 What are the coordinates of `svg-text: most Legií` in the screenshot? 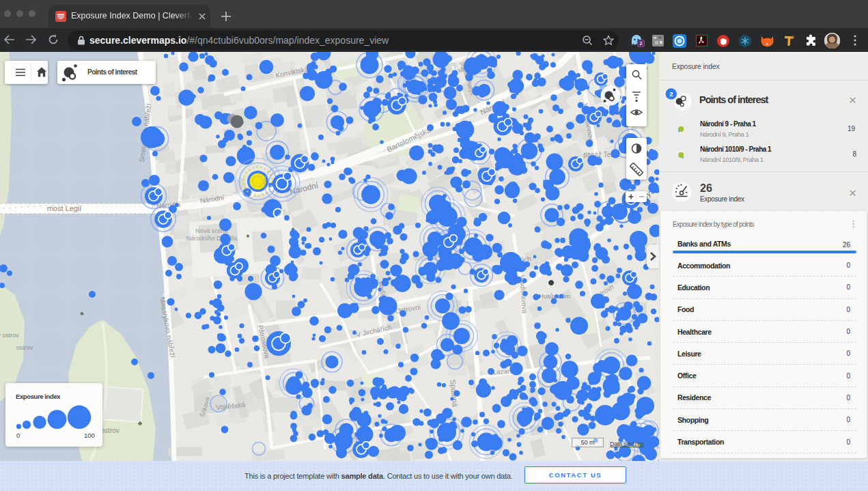 It's located at (64, 208).